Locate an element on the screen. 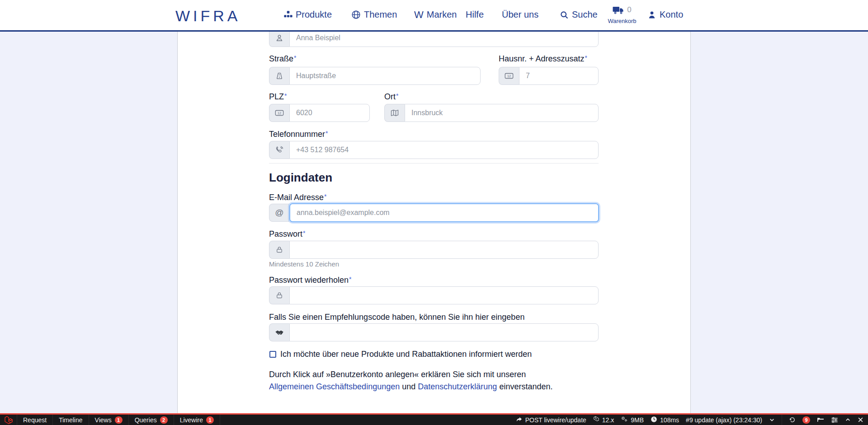 This screenshot has height=425, width=868. phone-label: Telefonnummer* is located at coordinates (298, 135).